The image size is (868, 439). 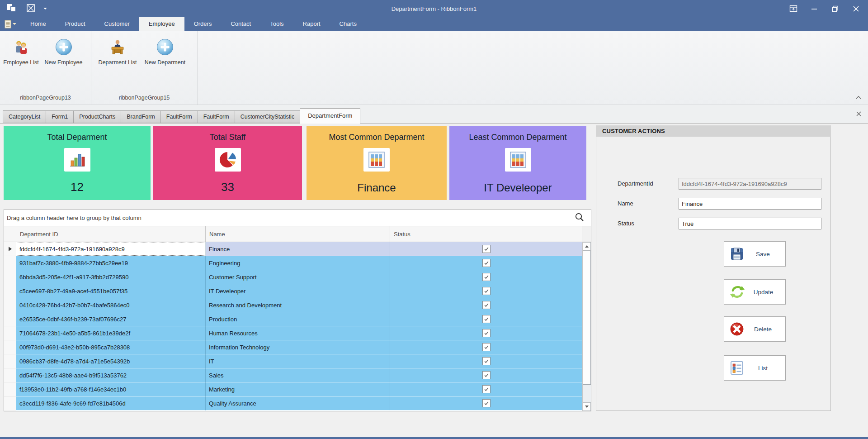 I want to click on save-button: Save, so click(x=755, y=254).